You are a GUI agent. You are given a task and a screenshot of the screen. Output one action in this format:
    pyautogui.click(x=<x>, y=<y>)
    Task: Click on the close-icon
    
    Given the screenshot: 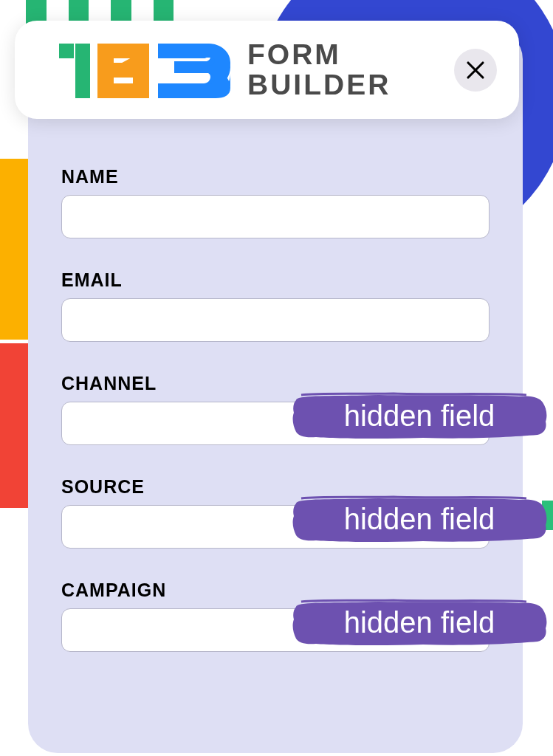 What is the action you would take?
    pyautogui.click(x=475, y=70)
    